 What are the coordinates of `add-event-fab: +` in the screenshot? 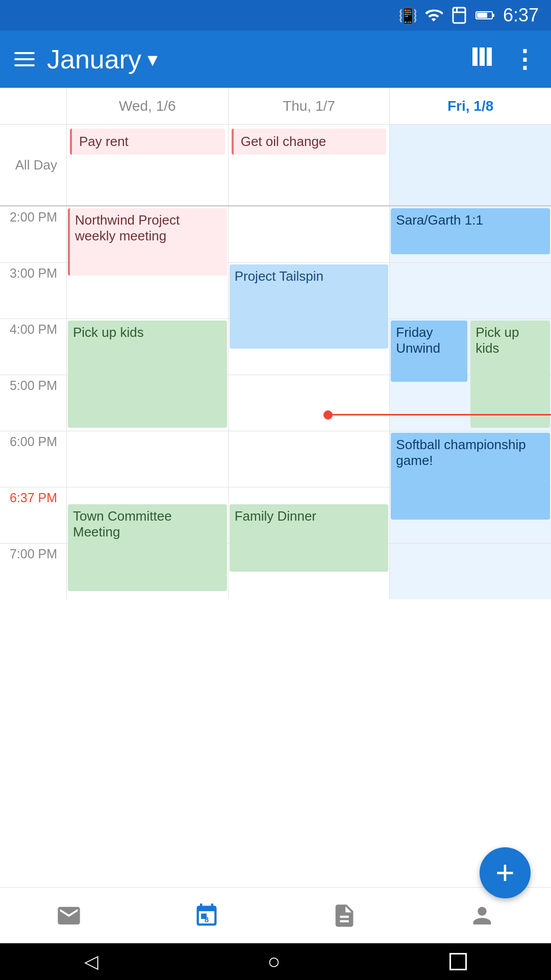 It's located at (505, 873).